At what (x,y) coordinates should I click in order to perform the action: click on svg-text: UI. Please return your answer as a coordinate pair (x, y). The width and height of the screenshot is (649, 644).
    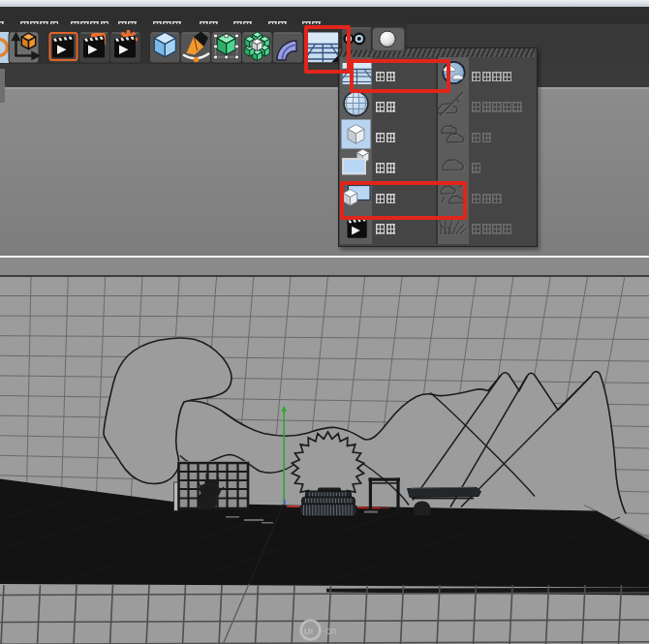
    Looking at the image, I should click on (309, 629).